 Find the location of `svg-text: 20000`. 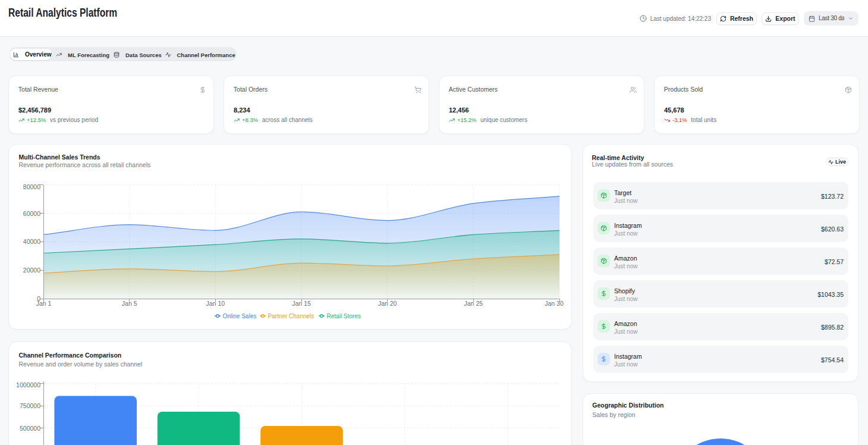

svg-text: 20000 is located at coordinates (32, 270).